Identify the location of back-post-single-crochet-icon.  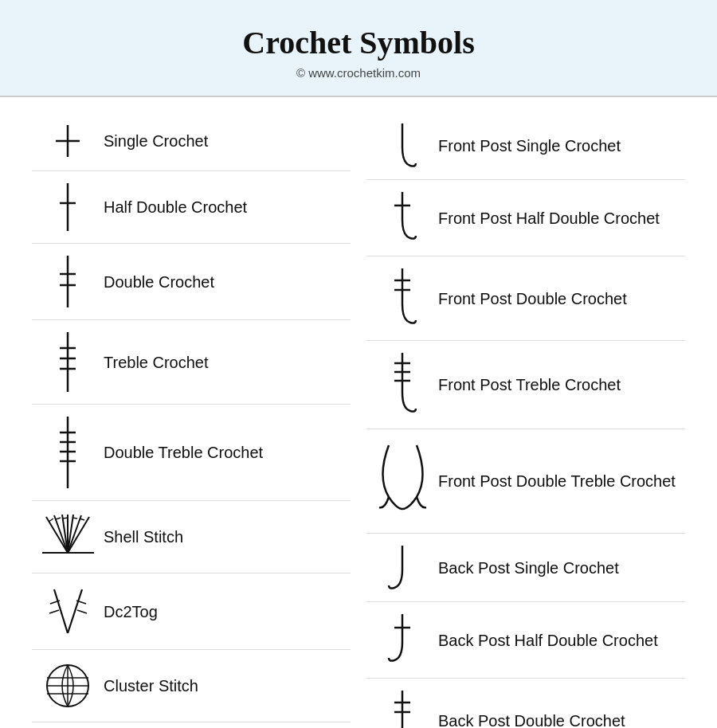
(402, 567).